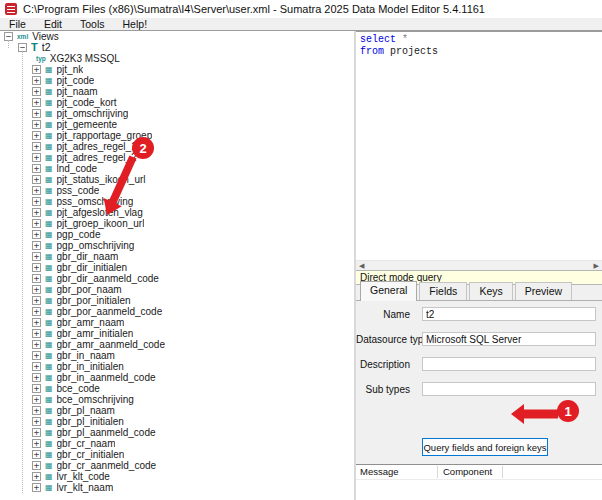 The height and width of the screenshot is (500, 602). What do you see at coordinates (177, 256) in the screenshot?
I see `tree-item-field: +▦gbr_dir_naam` at bounding box center [177, 256].